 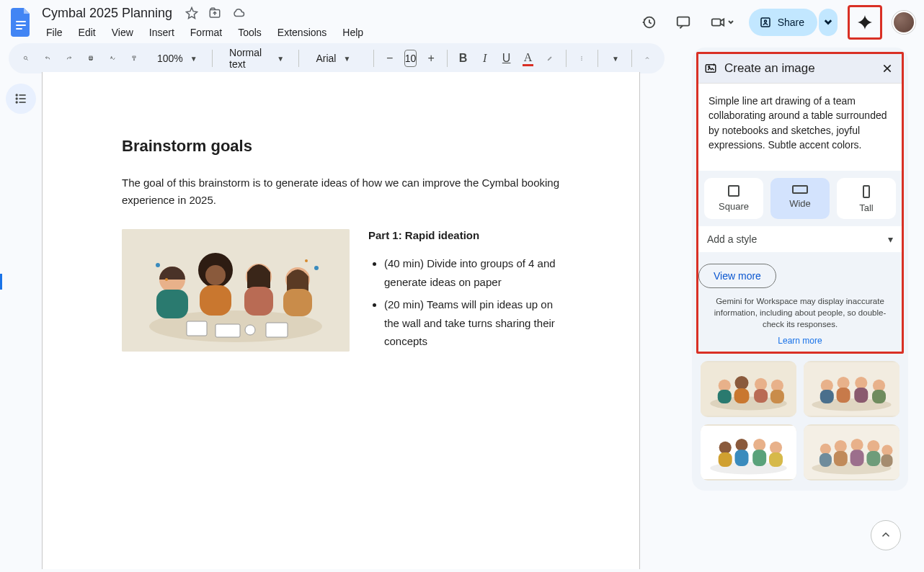 I want to click on share-button: Share, so click(x=783, y=22).